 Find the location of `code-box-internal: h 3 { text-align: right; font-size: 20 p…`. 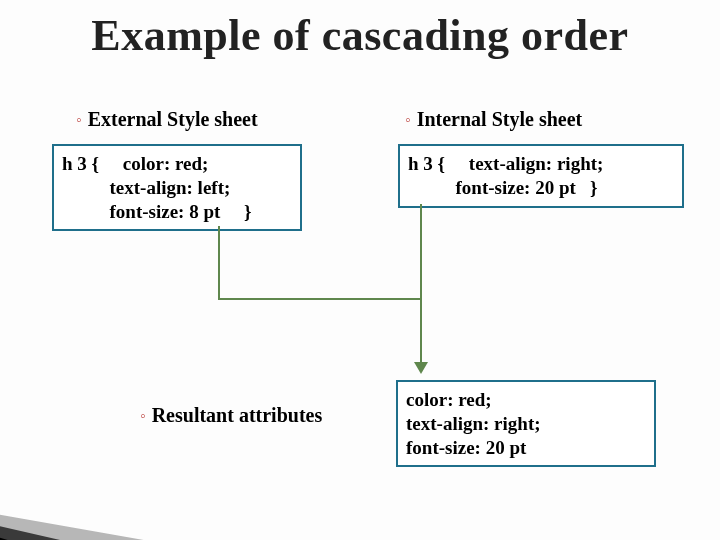

code-box-internal: h 3 { text-align: right; font-size: 20 p… is located at coordinates (541, 176).